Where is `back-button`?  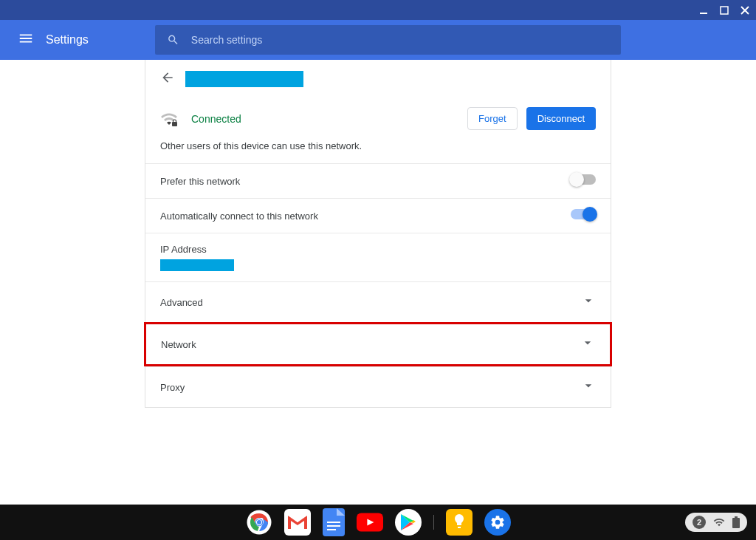 back-button is located at coordinates (168, 79).